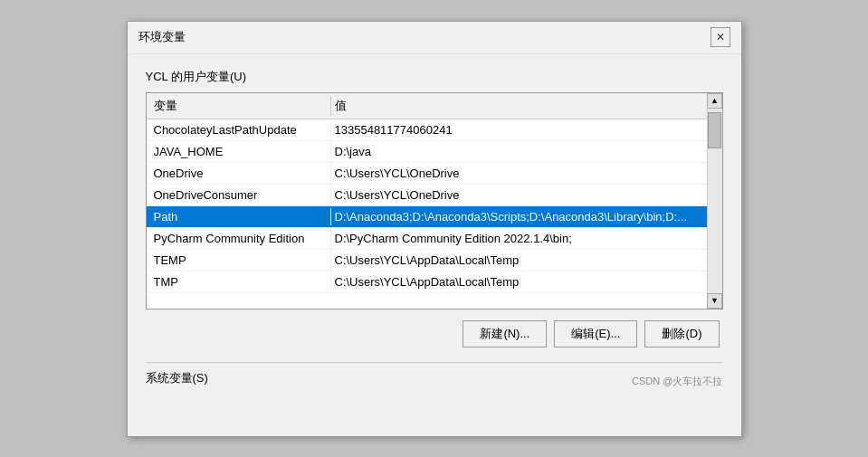  I want to click on table-row: TEMP C:\Users\YCL\AppData\Local\Temp, so click(427, 261).